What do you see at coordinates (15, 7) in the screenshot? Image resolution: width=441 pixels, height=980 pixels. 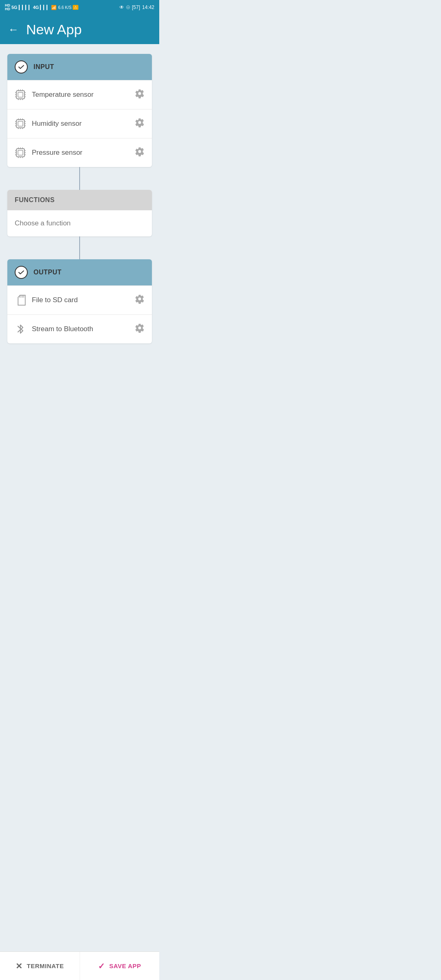 I see `network-5g: 5G` at bounding box center [15, 7].